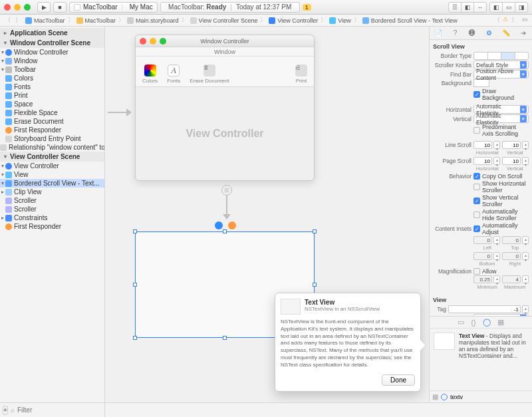  What do you see at coordinates (52, 43) in the screenshot?
I see `scene-header-window-controller: ▾Window Controller Scene` at bounding box center [52, 43].